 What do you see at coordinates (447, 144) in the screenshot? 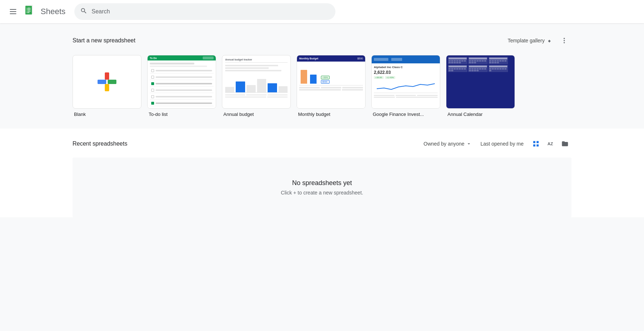
I see `owned-by-filter-button: Owned by anyone` at bounding box center [447, 144].